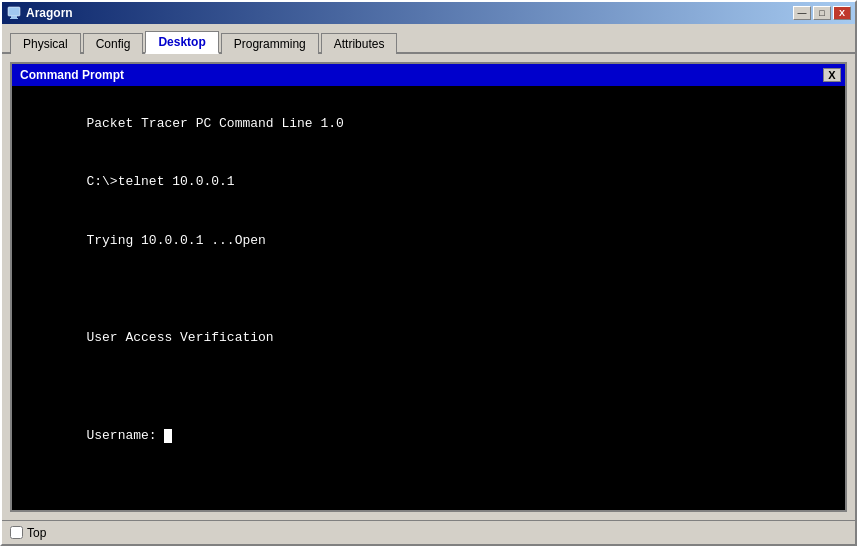  Describe the element at coordinates (842, 13) in the screenshot. I see `close-window-button: X` at that location.